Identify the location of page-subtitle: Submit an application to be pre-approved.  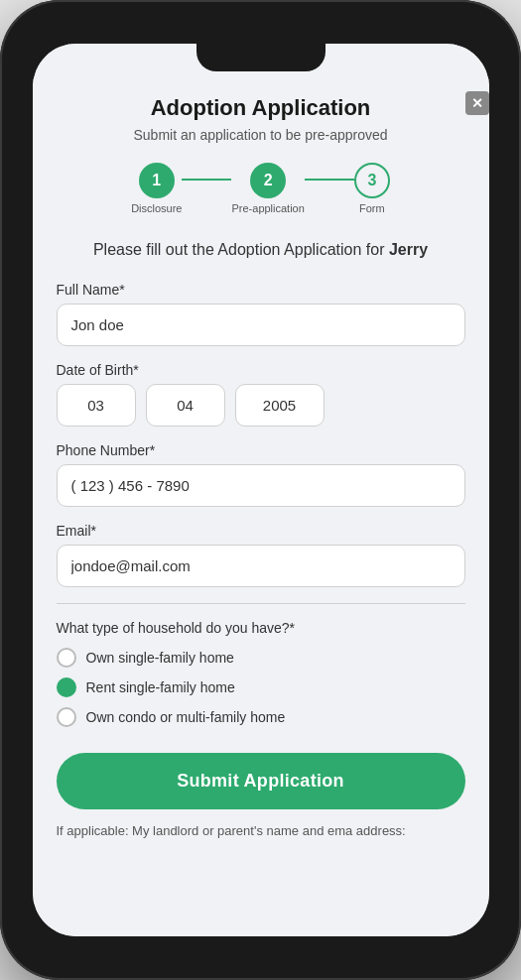
(261, 135).